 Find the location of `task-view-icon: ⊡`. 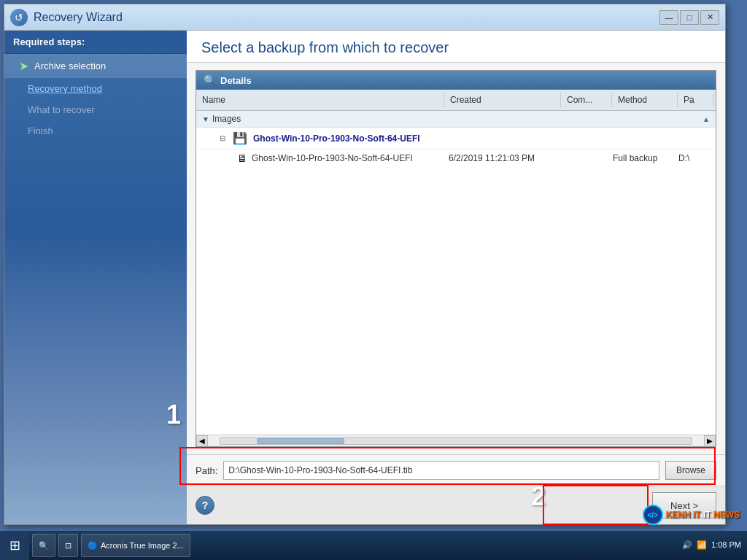

task-view-icon: ⊡ is located at coordinates (69, 545).